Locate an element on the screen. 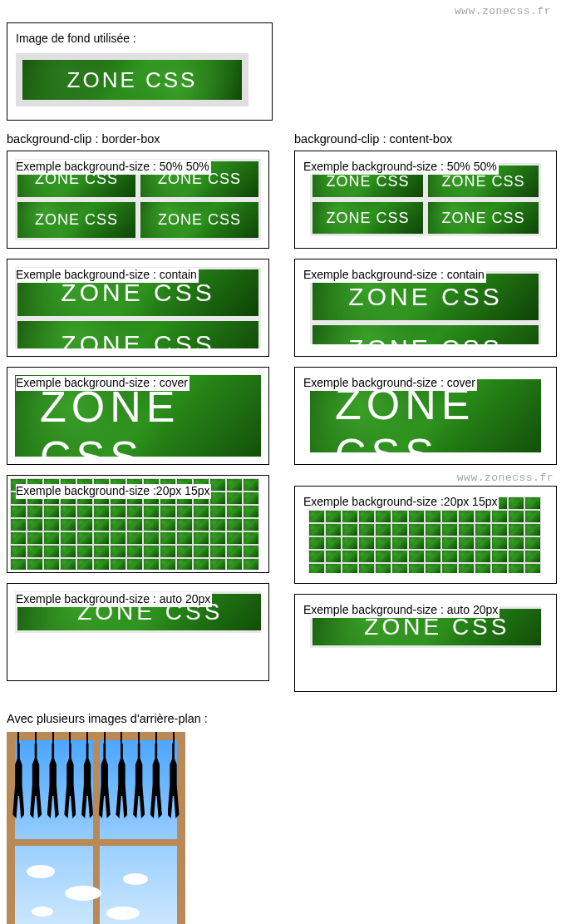 This screenshot has height=924, width=561. watermark-top: www.zonecss.fr is located at coordinates (279, 12).